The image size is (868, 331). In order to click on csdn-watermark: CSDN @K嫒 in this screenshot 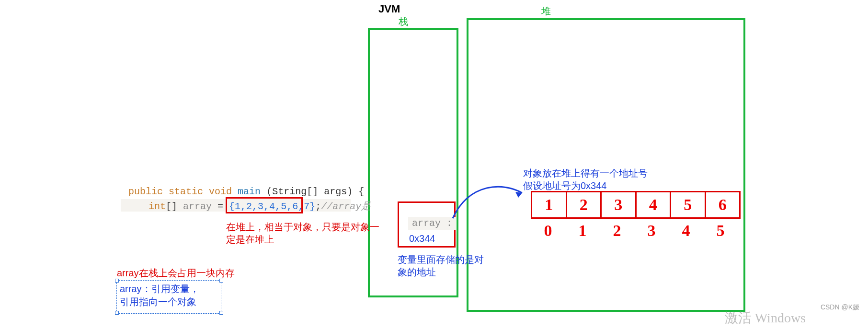, I will do `click(840, 307)`.